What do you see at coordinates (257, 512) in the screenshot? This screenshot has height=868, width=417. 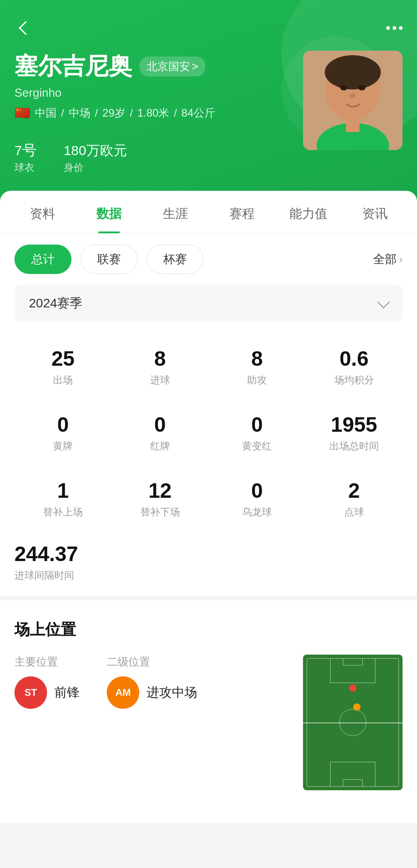 I see `stat-label-own-goal: 乌龙球` at bounding box center [257, 512].